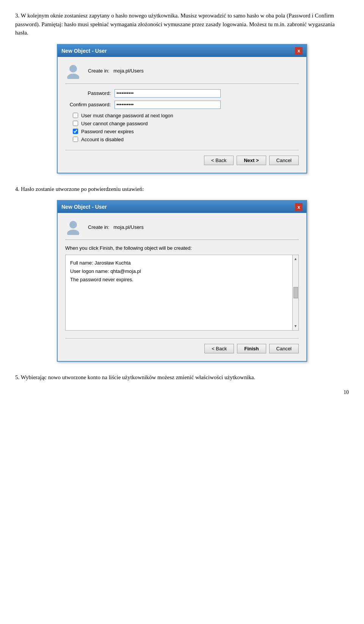 The width and height of the screenshot is (364, 624). What do you see at coordinates (128, 227) in the screenshot?
I see `create-in-value-2: moja.pl/Users` at bounding box center [128, 227].